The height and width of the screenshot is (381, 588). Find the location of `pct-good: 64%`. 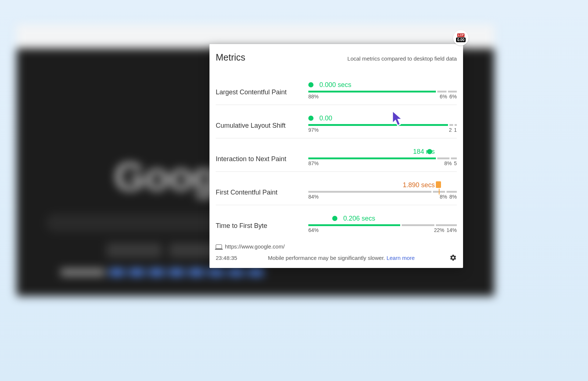

pct-good: 64% is located at coordinates (313, 230).